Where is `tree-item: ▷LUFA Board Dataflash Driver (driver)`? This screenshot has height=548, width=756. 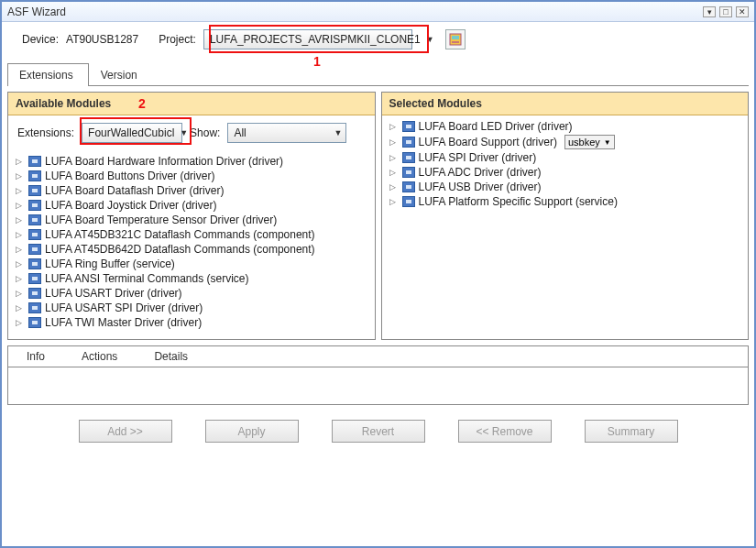 tree-item: ▷LUFA Board Dataflash Driver (driver) is located at coordinates (192, 191).